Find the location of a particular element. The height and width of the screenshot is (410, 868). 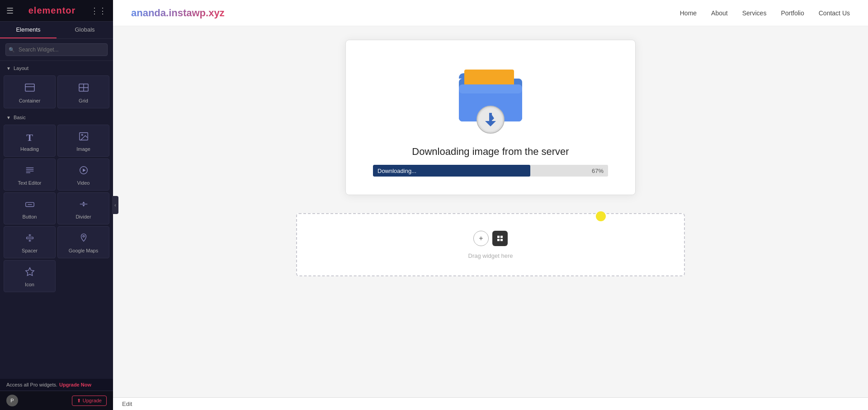

drop-zone-text: Drag widget here is located at coordinates (491, 256).